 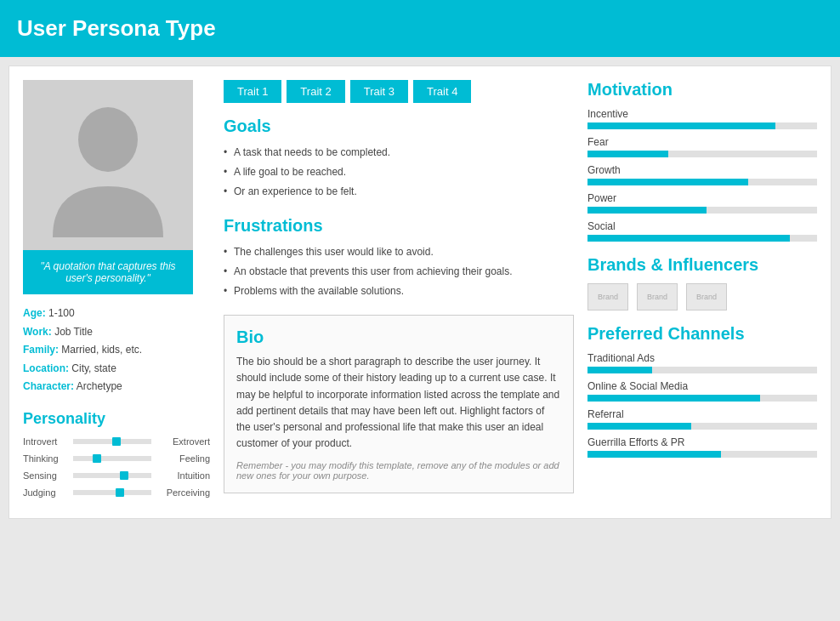 What do you see at coordinates (46, 493) in the screenshot?
I see `trait-left-label: Judging` at bounding box center [46, 493].